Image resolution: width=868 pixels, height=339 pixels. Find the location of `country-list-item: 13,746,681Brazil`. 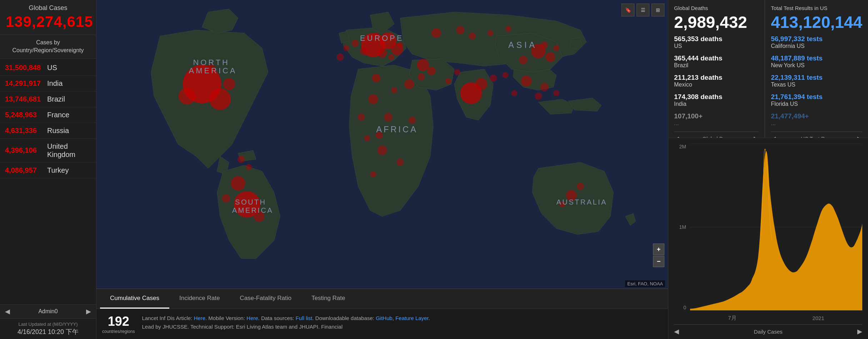

country-list-item: 13,746,681Brazil is located at coordinates (48, 99).